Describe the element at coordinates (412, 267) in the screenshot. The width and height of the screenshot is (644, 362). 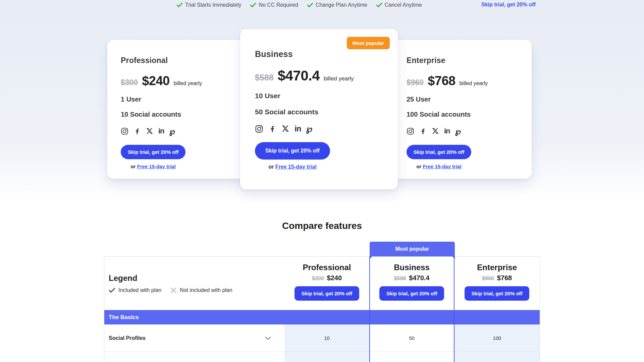
I see `column-plan-name: Business` at that location.